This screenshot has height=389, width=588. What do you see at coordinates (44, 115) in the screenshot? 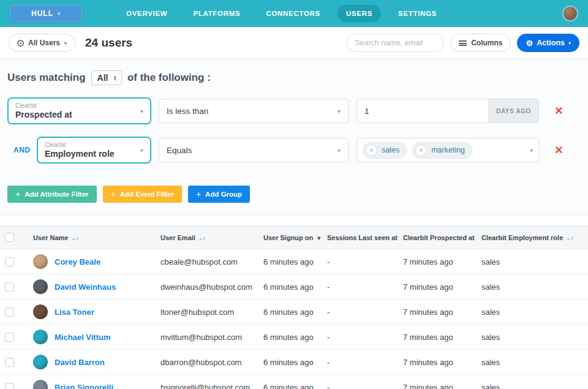
I see `attribute-name: Prospected at` at bounding box center [44, 115].